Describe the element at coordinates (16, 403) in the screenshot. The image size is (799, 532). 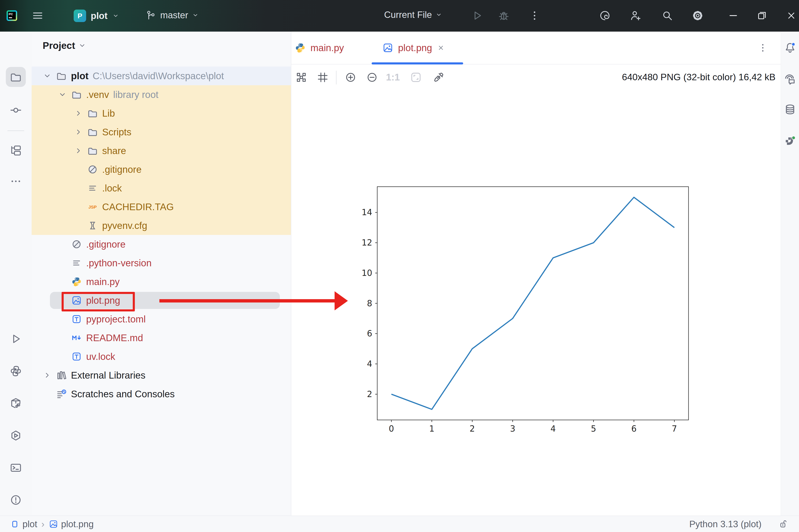
I see `tool-stripe-python-packages` at that location.